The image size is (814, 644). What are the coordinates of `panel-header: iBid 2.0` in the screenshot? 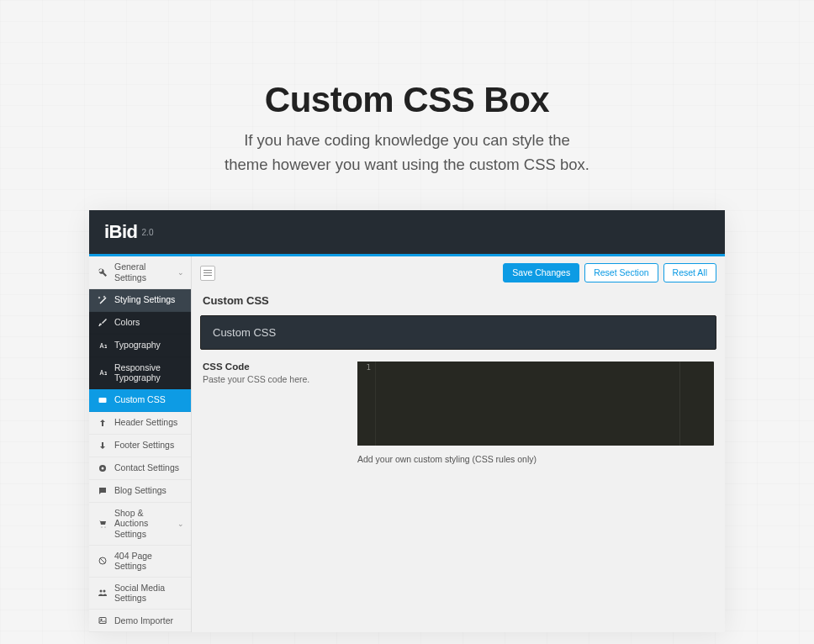 It's located at (407, 234).